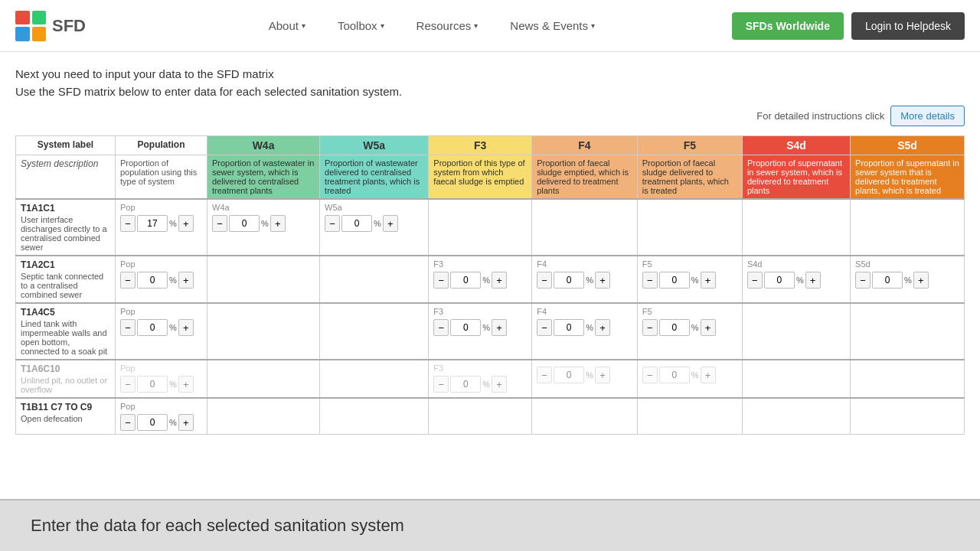 The image size is (980, 551). What do you see at coordinates (481, 145) in the screenshot?
I see `col-header-f3: F3` at bounding box center [481, 145].